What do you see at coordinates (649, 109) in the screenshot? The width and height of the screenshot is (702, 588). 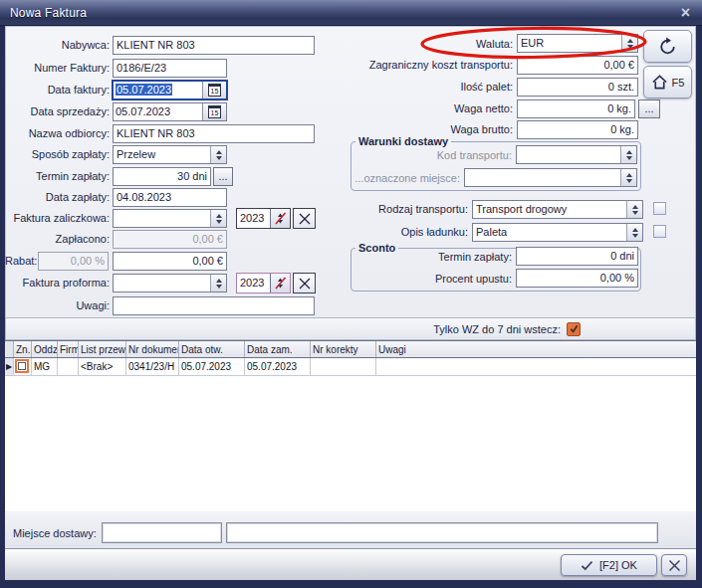 I see `waga-netto-more-button: ...` at bounding box center [649, 109].